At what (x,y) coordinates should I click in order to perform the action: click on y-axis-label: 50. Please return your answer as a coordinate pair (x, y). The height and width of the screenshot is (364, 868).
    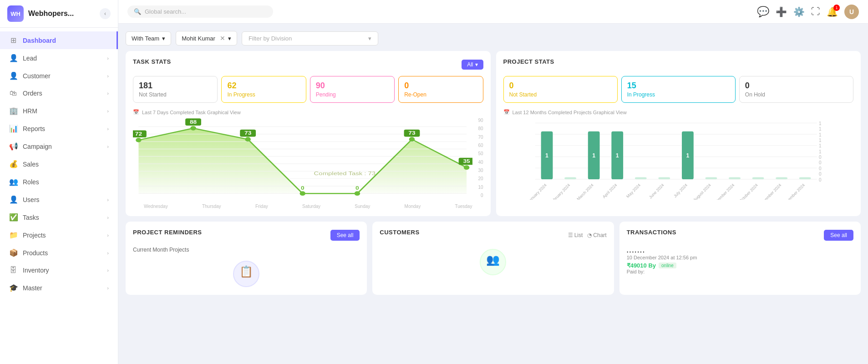
    Looking at the image, I should click on (478, 154).